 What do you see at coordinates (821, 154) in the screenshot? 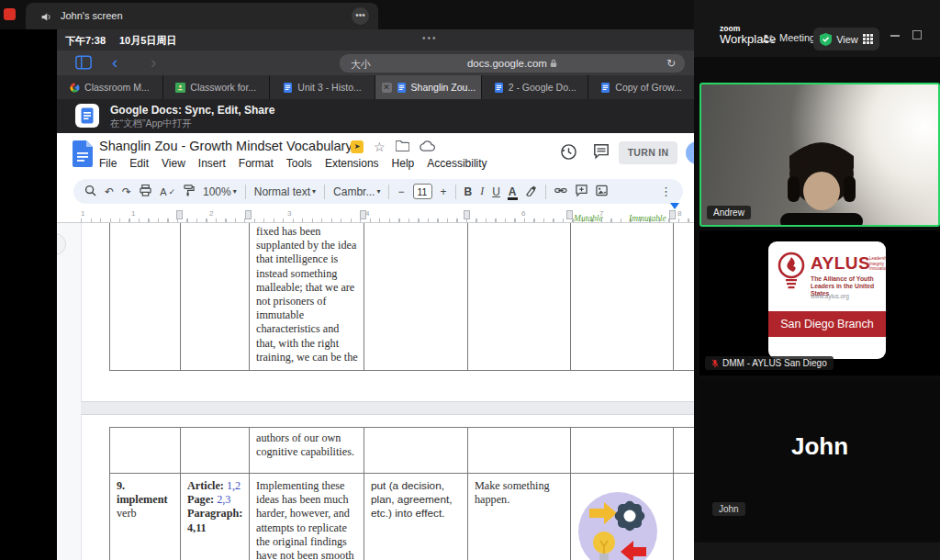
I see `participant-silhouette` at bounding box center [821, 154].